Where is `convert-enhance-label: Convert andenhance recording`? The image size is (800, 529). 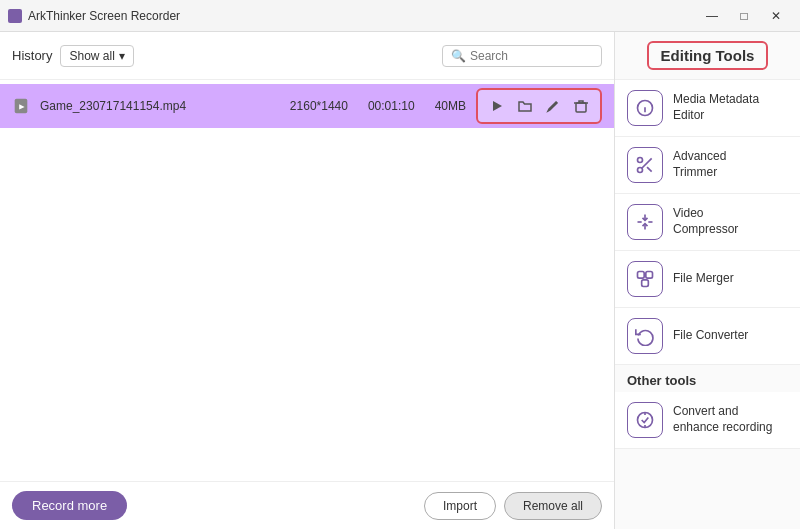
convert-enhance-label: Convert andenhance recording is located at coordinates (722, 420).